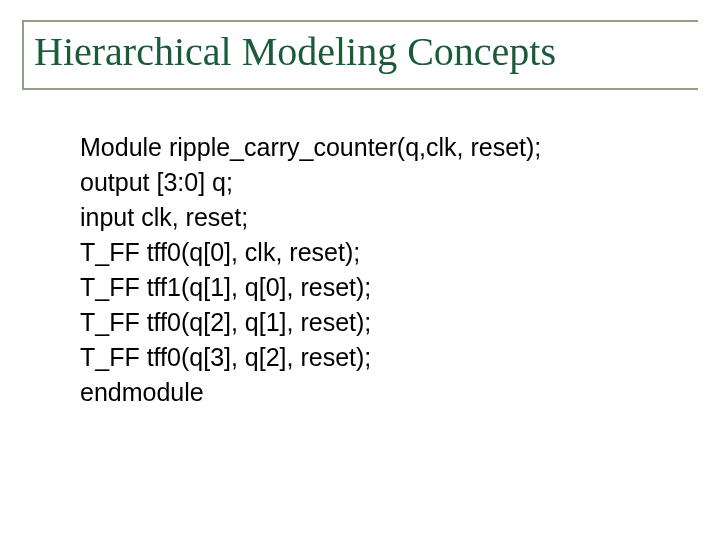 The image size is (720, 540). Describe the element at coordinates (389, 252) in the screenshot. I see `code-line: T_FF tff0(q[0], clk, reset);` at that location.